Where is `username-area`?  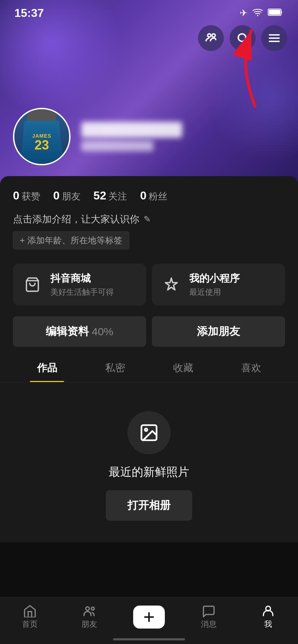 username-area is located at coordinates (132, 137).